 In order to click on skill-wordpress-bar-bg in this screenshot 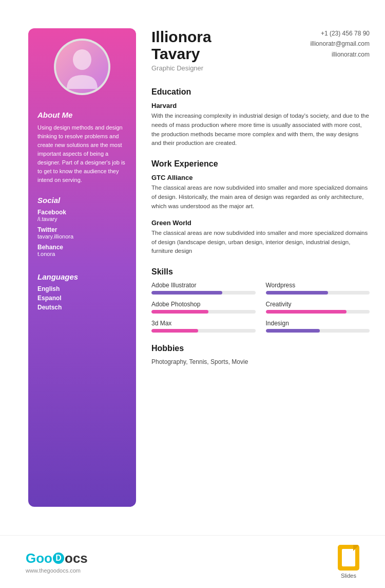, I will do `click(318, 293)`.